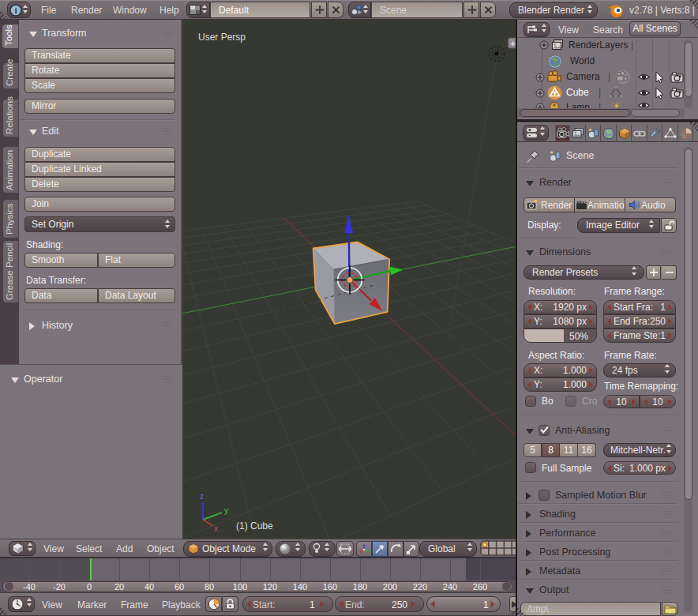  What do you see at coordinates (226, 510) in the screenshot?
I see `svg-text: y` at bounding box center [226, 510].